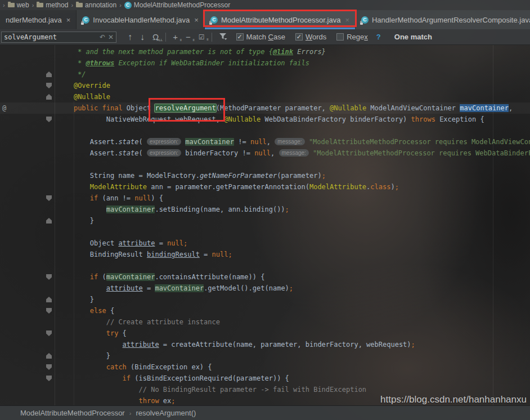 The width and height of the screenshot is (530, 420). Describe the element at coordinates (98, 108) in the screenshot. I see `code-token: public final` at that location.